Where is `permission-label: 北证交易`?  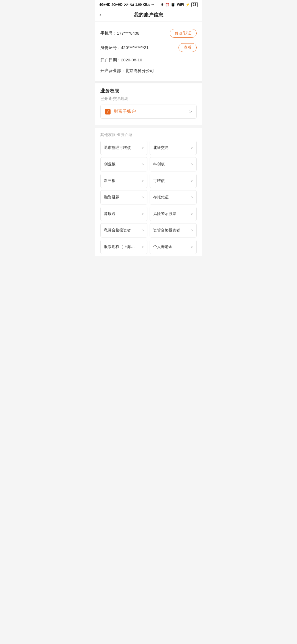
permission-label: 北证交易 is located at coordinates (161, 148).